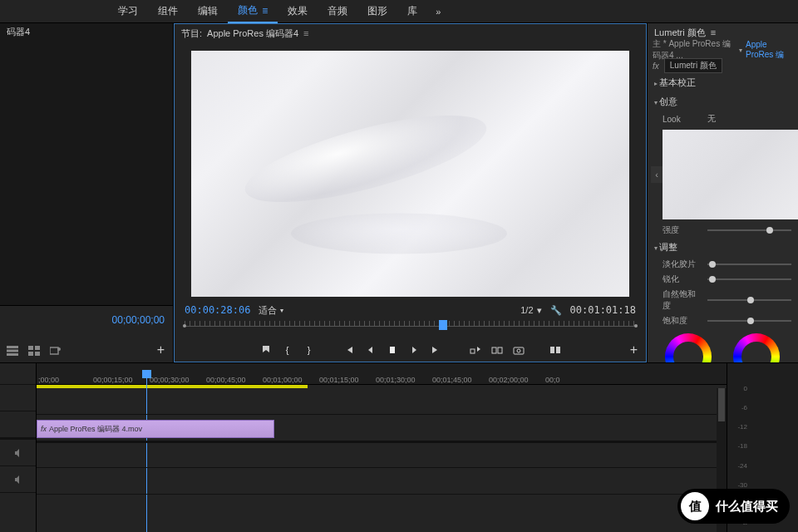  Describe the element at coordinates (682, 264) in the screenshot. I see `faded-film-label: 淡化胶片` at that location.